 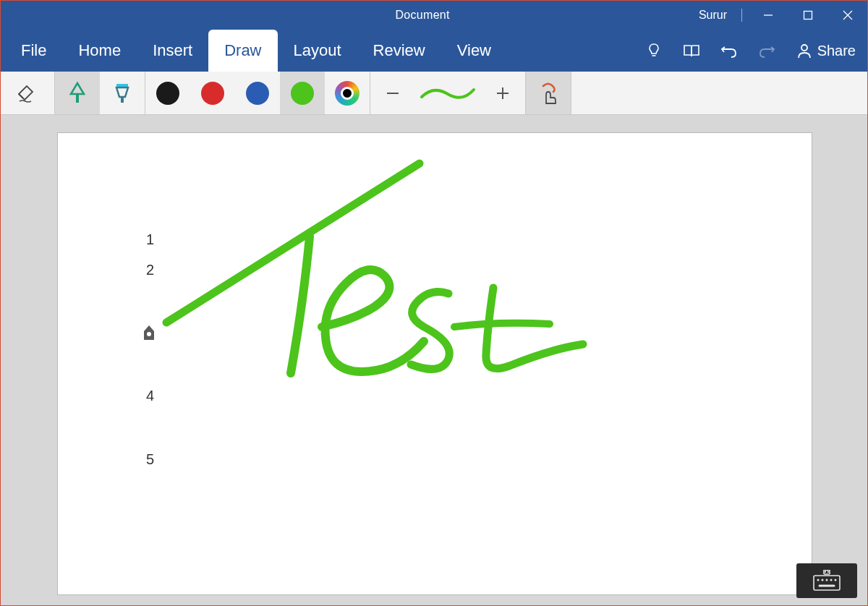 What do you see at coordinates (258, 93) in the screenshot?
I see `color-blue` at bounding box center [258, 93].